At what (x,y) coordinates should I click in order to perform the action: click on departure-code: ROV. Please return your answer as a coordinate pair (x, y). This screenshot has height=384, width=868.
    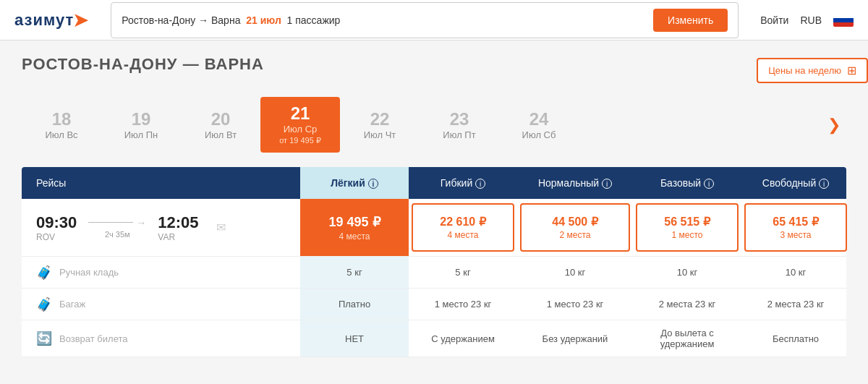
    Looking at the image, I should click on (56, 237).